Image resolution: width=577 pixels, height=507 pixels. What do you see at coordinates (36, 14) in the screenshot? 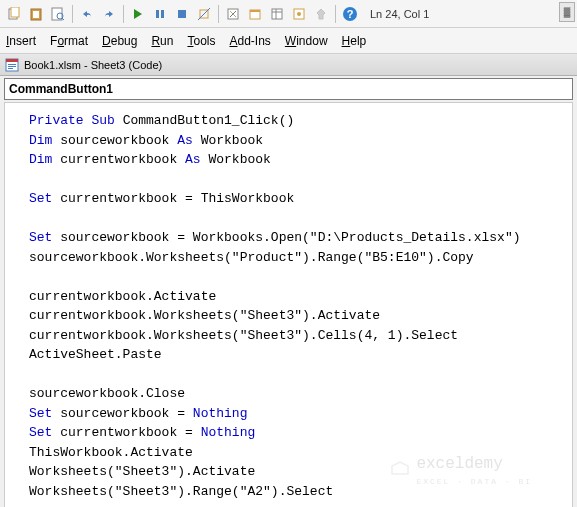
I see `paste-icon` at bounding box center [36, 14].